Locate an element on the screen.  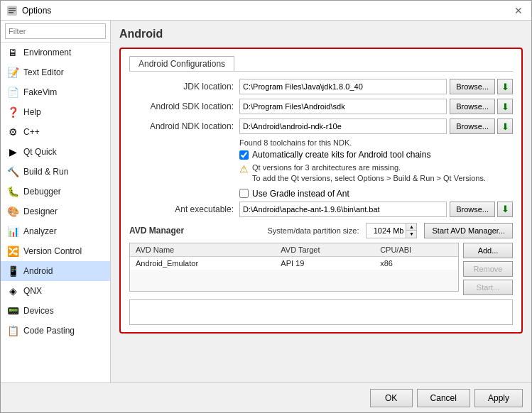
title-bar: Options ✕ is located at coordinates (266, 11).